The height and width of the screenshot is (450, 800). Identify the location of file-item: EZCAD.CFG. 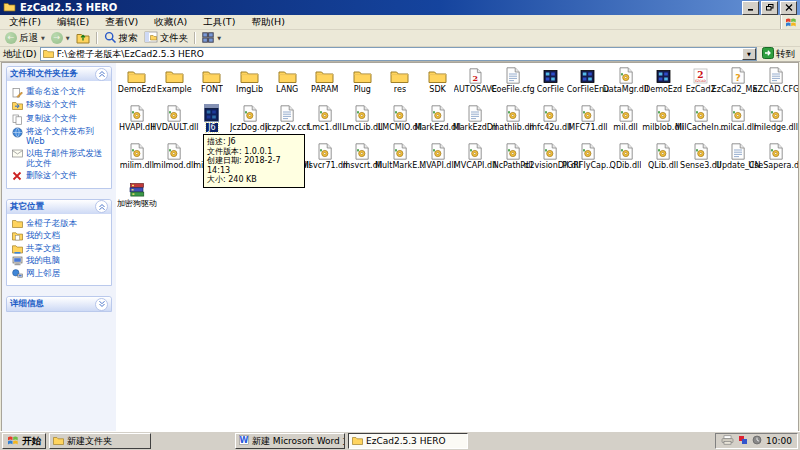
(776, 83).